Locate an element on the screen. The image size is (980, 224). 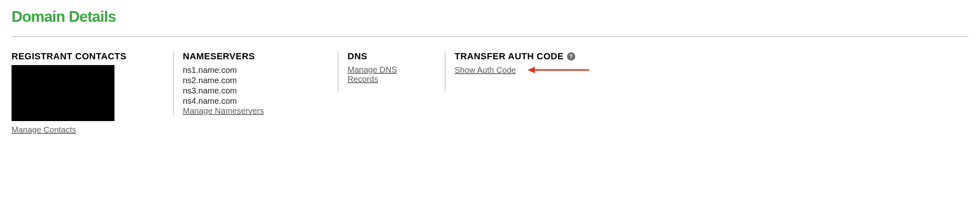
nameservers-label: NAMESERVERS is located at coordinates (252, 56).